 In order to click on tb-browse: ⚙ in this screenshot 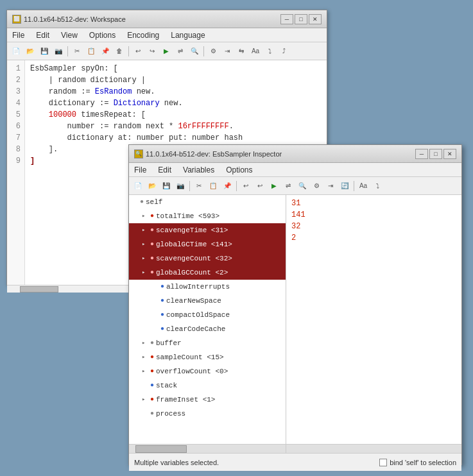, I will do `click(213, 51)`.